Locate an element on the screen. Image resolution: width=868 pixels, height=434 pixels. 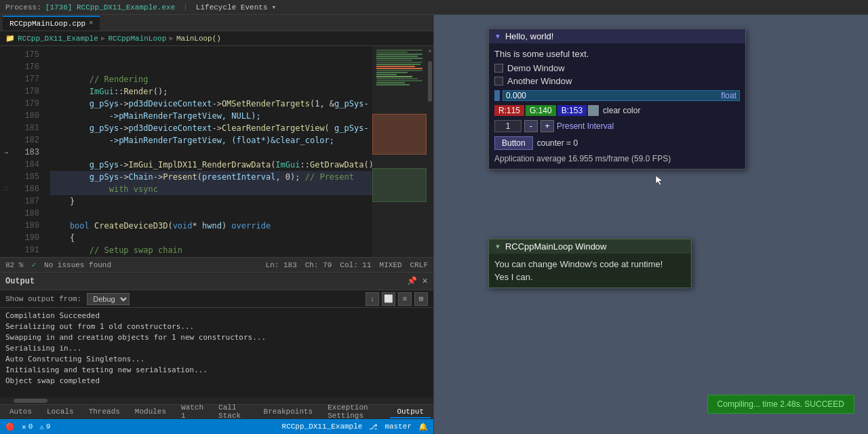
demo-window-checkbox is located at coordinates (499, 68).